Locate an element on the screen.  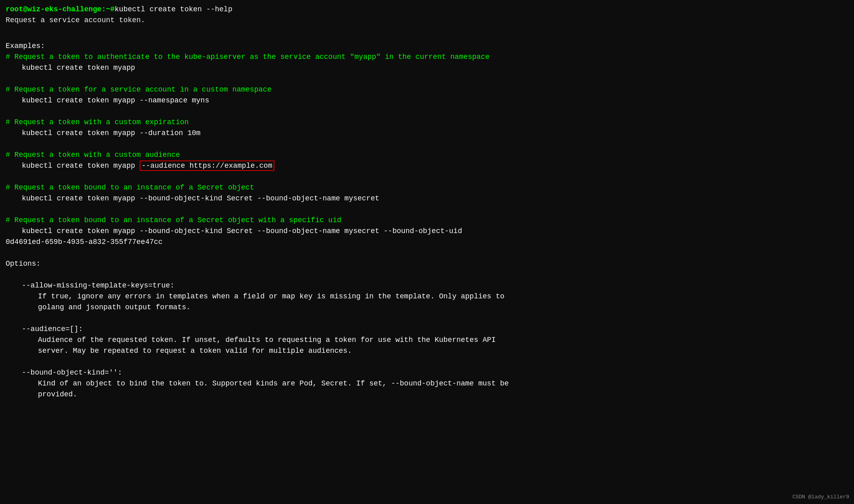
highlighted-audience: --audience https://example.com is located at coordinates (207, 166).